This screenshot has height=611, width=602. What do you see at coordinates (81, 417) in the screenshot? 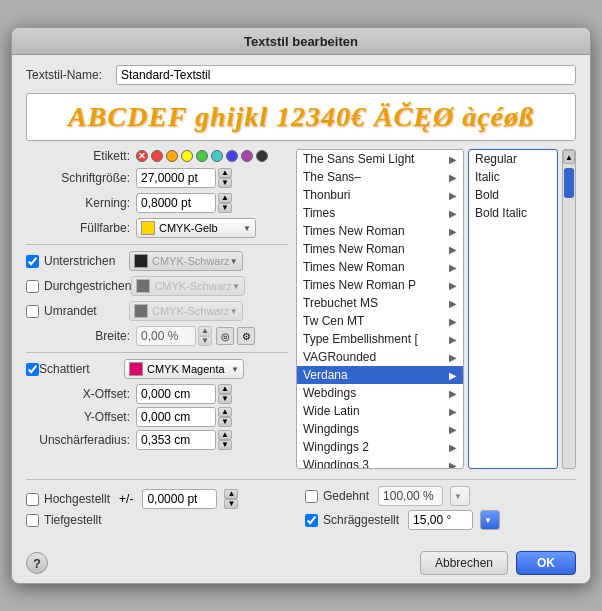
I see `y-offset-label: Y-Offset:` at bounding box center [81, 417].